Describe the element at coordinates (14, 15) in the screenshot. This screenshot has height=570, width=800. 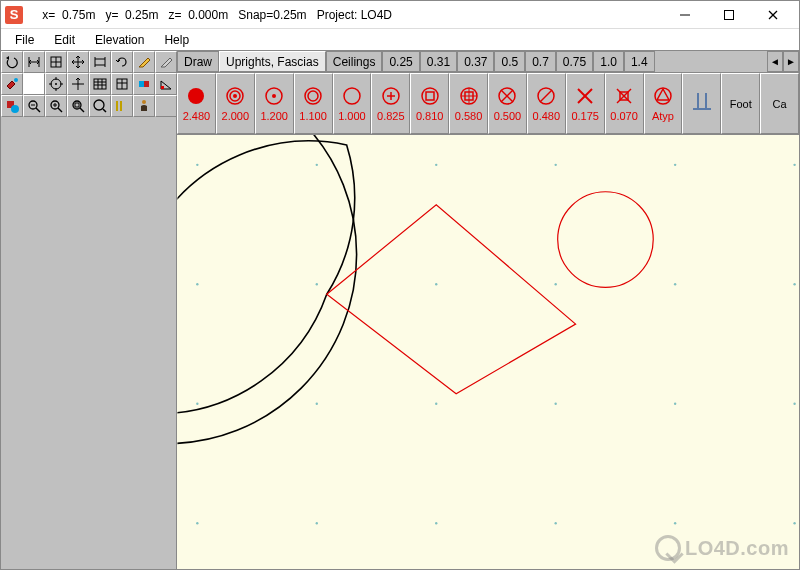
I see `app-icon: S` at that location.